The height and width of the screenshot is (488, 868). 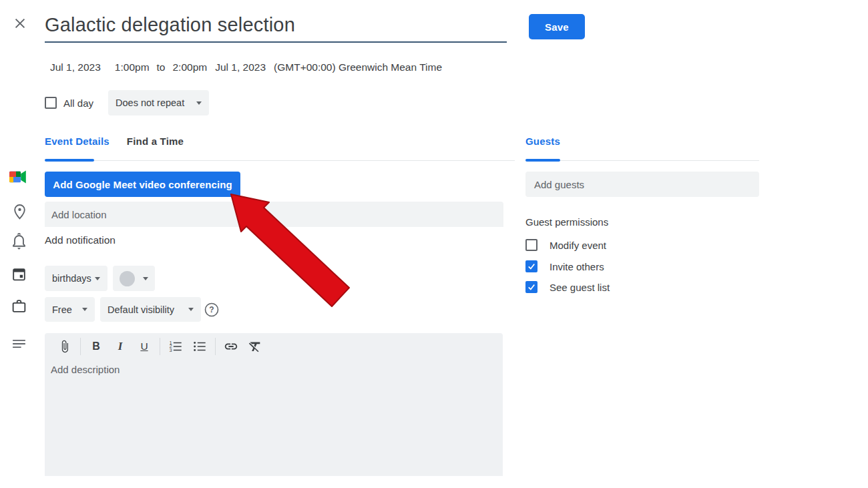 What do you see at coordinates (114, 142) in the screenshot?
I see `left-tabs: Event Details Find a Time` at bounding box center [114, 142].